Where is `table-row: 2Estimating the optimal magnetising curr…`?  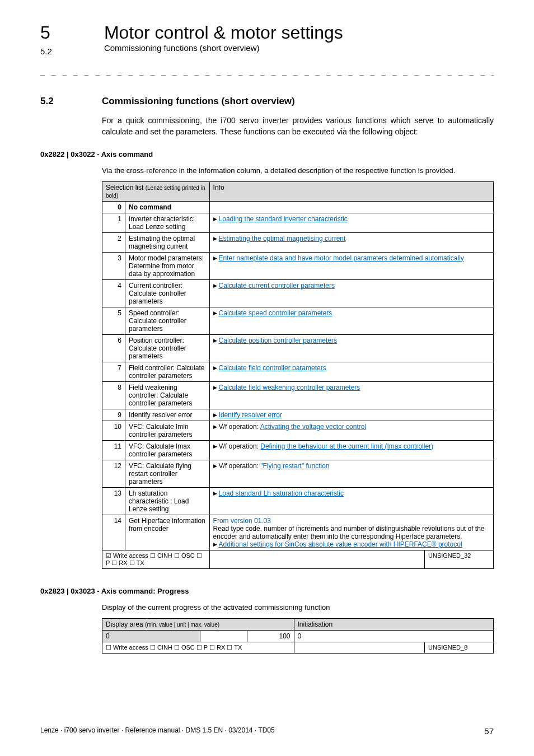
table-row: 2Estimating the optimal magnetising curr… is located at coordinates (298, 242).